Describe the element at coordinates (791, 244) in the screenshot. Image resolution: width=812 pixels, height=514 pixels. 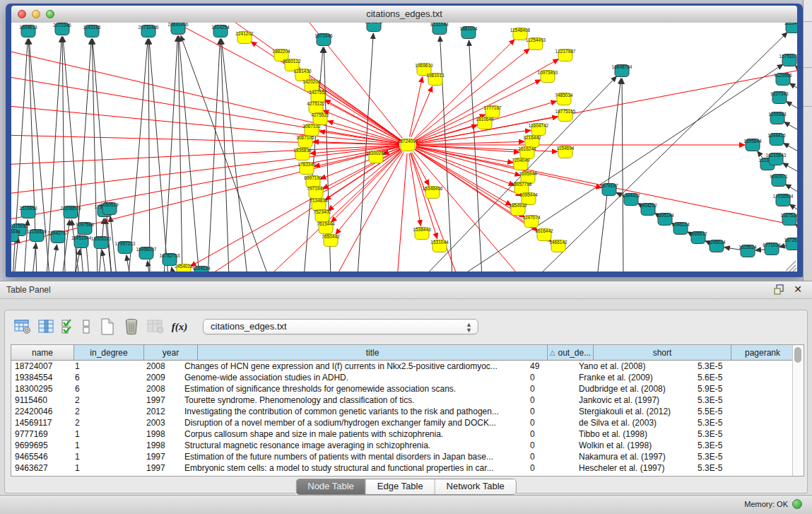
I see `graph-node: 1672611` at that location.